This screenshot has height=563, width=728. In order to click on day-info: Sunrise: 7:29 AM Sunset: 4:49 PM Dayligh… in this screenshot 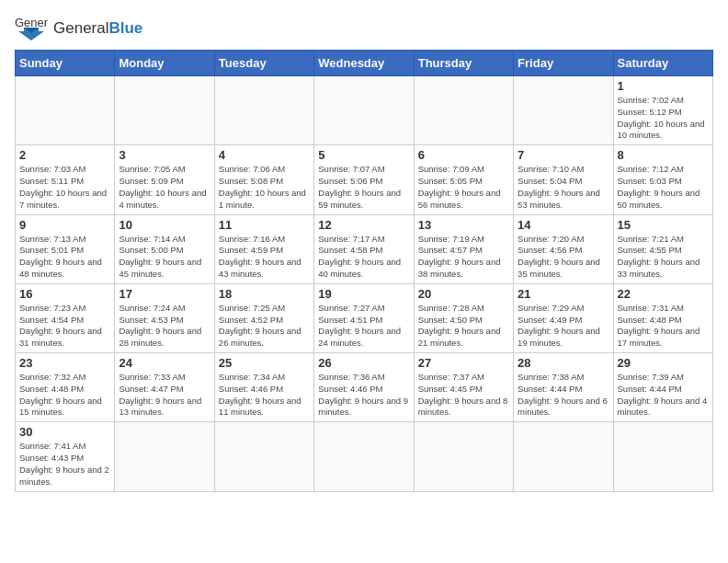, I will do `click(563, 326)`.